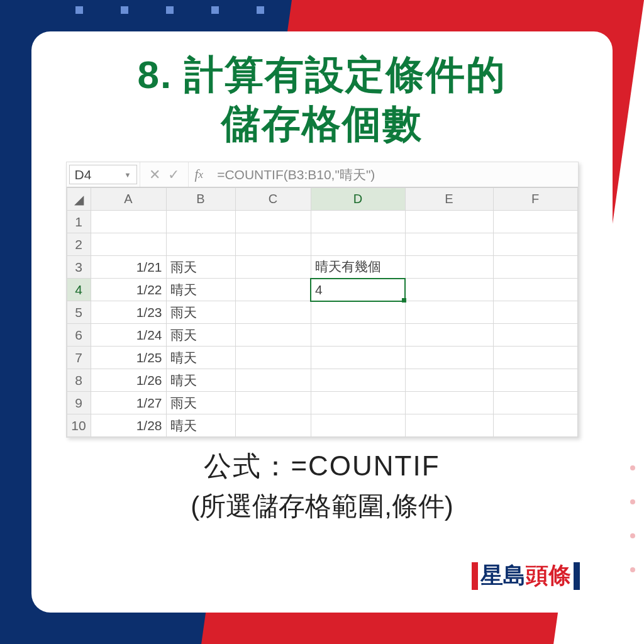 This screenshot has width=644, height=644. Describe the element at coordinates (79, 199) in the screenshot. I see `select-all-corner: ◢` at that location.